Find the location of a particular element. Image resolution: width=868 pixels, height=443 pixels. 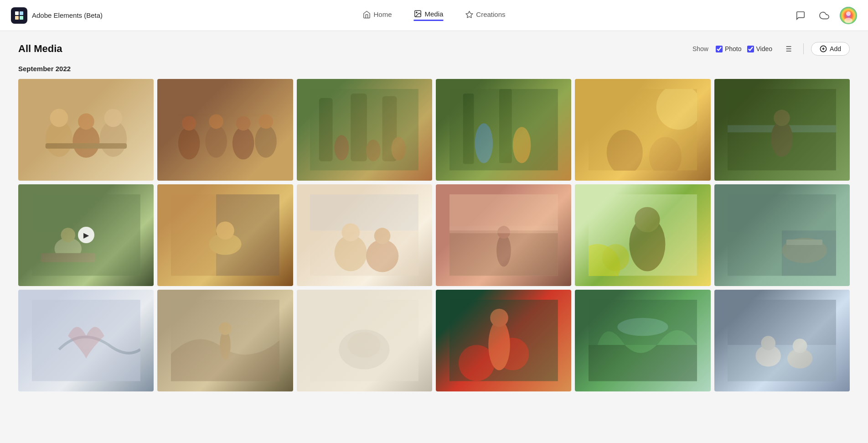

sort-button is located at coordinates (788, 49).